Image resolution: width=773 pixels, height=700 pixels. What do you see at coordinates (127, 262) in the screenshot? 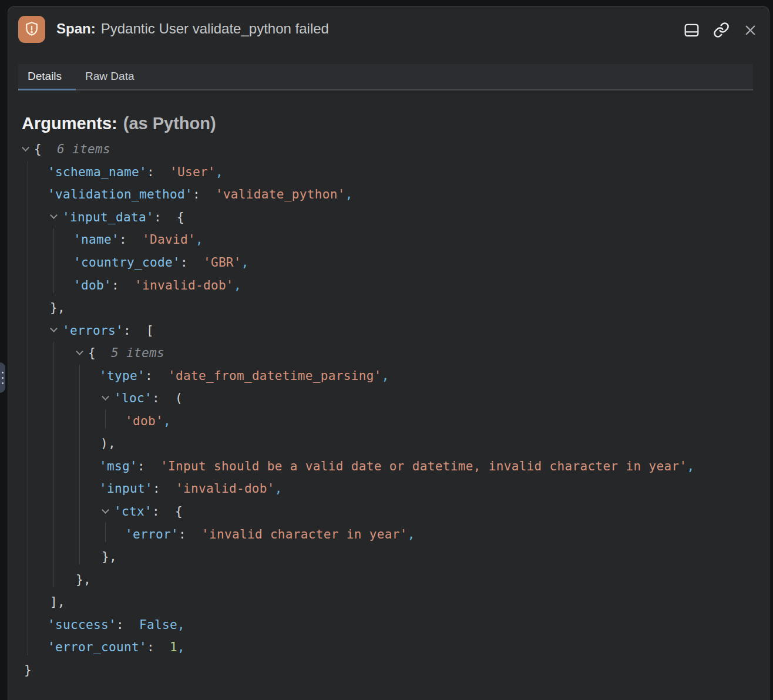
I see `code-segment-key: 'country_code'` at bounding box center [127, 262].